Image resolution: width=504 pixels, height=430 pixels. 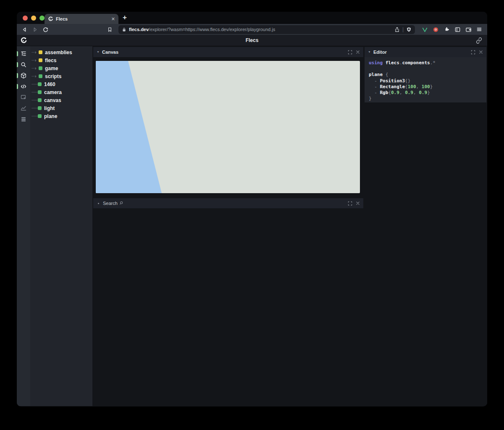 What do you see at coordinates (24, 119) in the screenshot?
I see `rows-icon` at bounding box center [24, 119].